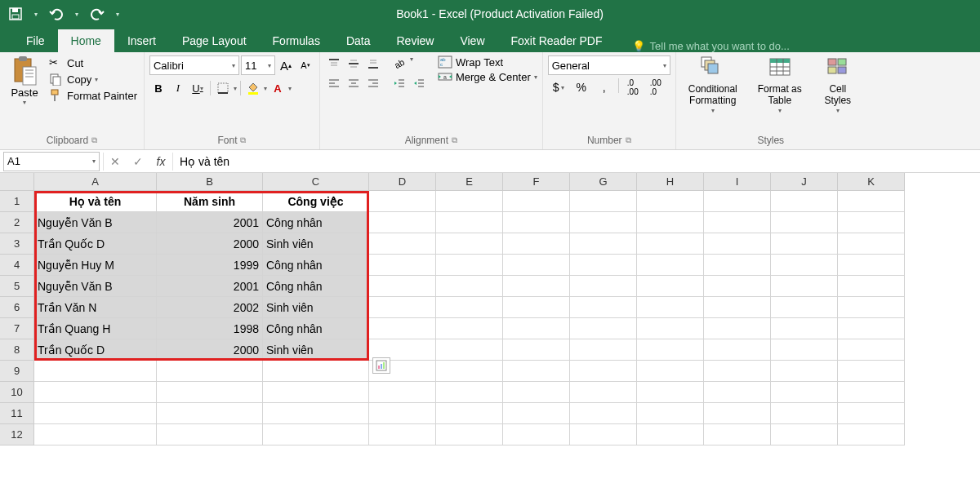  What do you see at coordinates (223, 88) in the screenshot?
I see `borders-button` at bounding box center [223, 88].